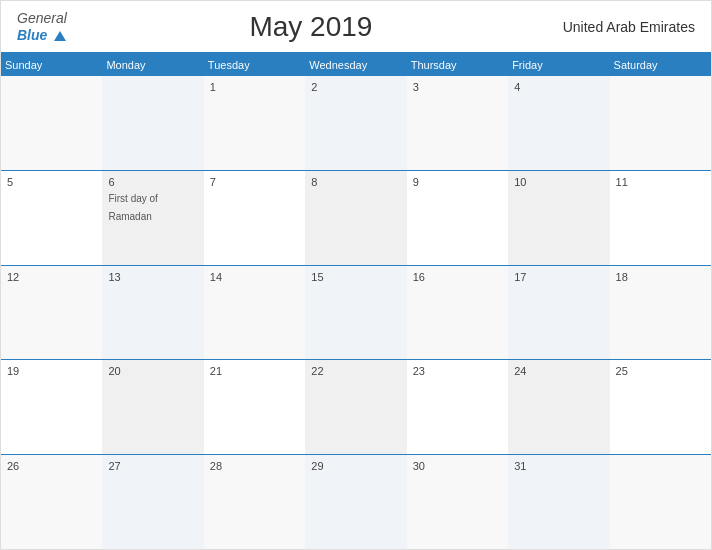 This screenshot has width=712, height=550. Describe the element at coordinates (458, 182) in the screenshot. I see `day-number: 9` at that location.